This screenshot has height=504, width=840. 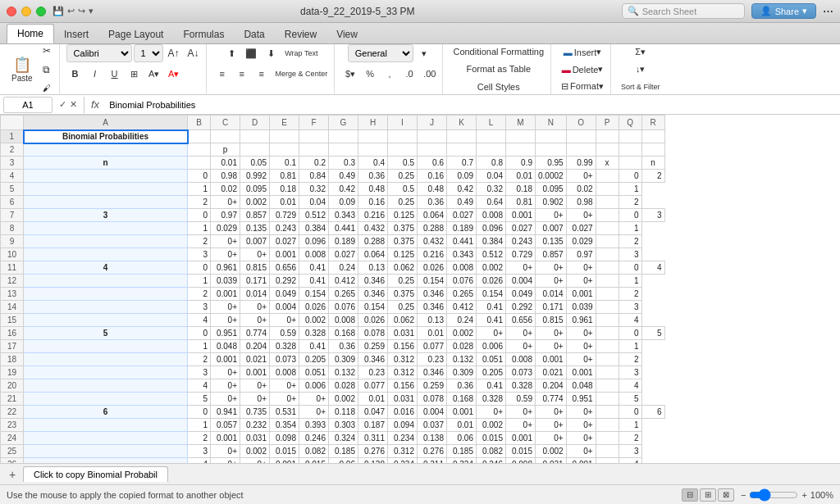 I want to click on table-cell: 0.64, so click(x=491, y=202).